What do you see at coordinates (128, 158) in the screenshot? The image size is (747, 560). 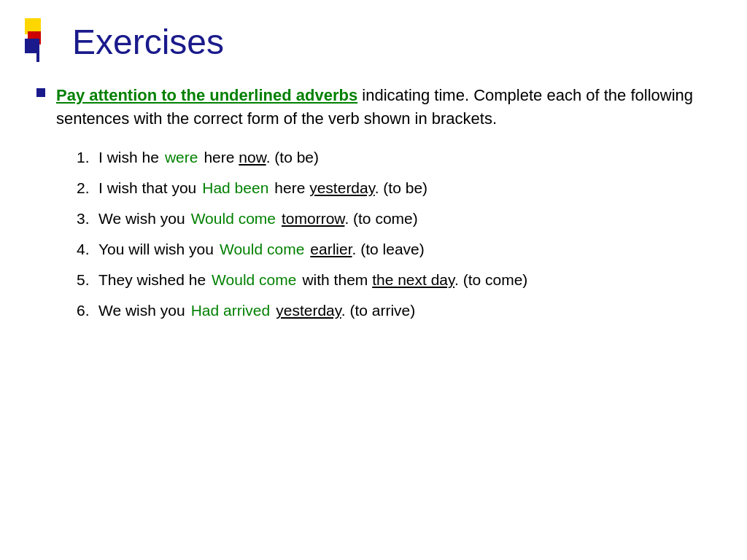 I see `exercise-prefix: I wish he` at bounding box center [128, 158].